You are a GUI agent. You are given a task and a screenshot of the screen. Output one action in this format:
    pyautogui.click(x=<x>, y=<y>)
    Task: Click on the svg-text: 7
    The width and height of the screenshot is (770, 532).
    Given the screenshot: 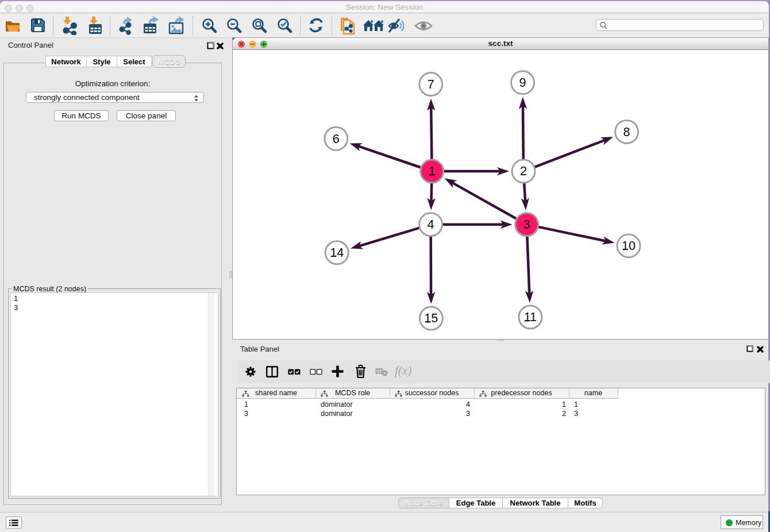 What is the action you would take?
    pyautogui.click(x=431, y=84)
    